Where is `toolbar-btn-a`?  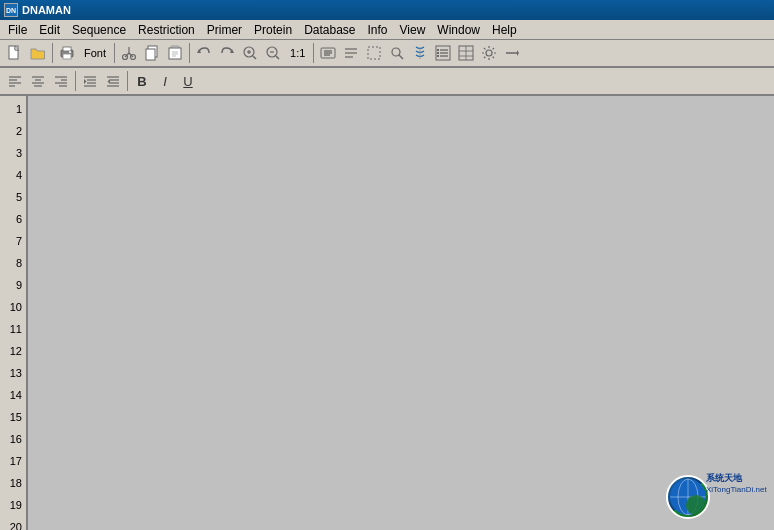
toolbar-btn-a is located at coordinates (328, 53).